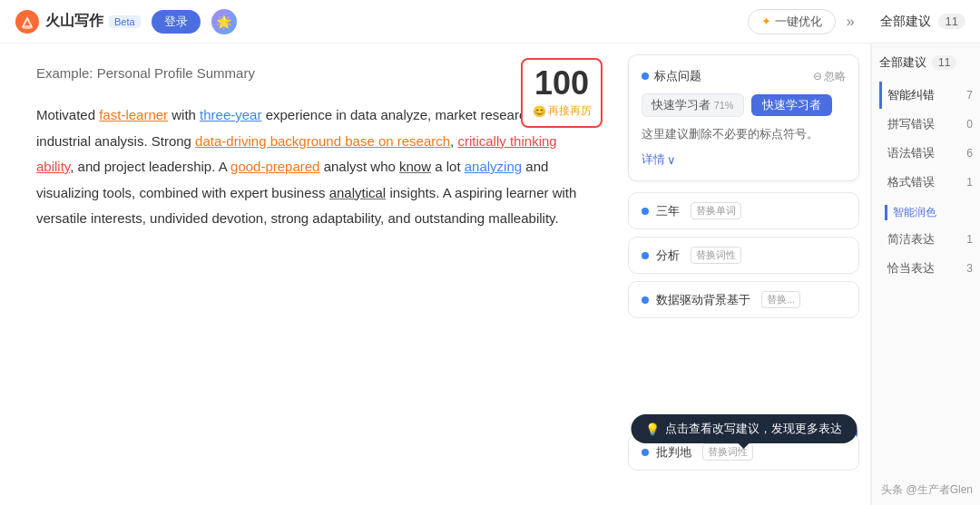  I want to click on suggestions-header: 全部建议 11, so click(923, 22).